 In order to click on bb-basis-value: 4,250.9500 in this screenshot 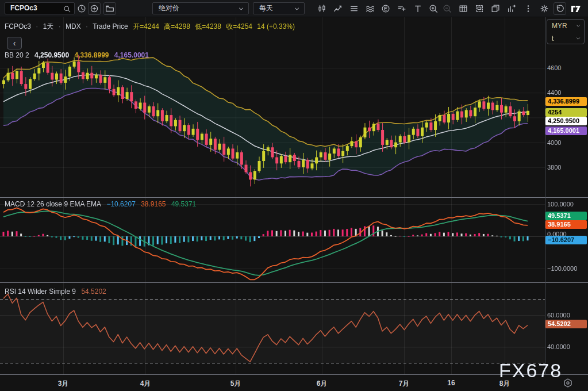, I will do `click(52, 55)`.